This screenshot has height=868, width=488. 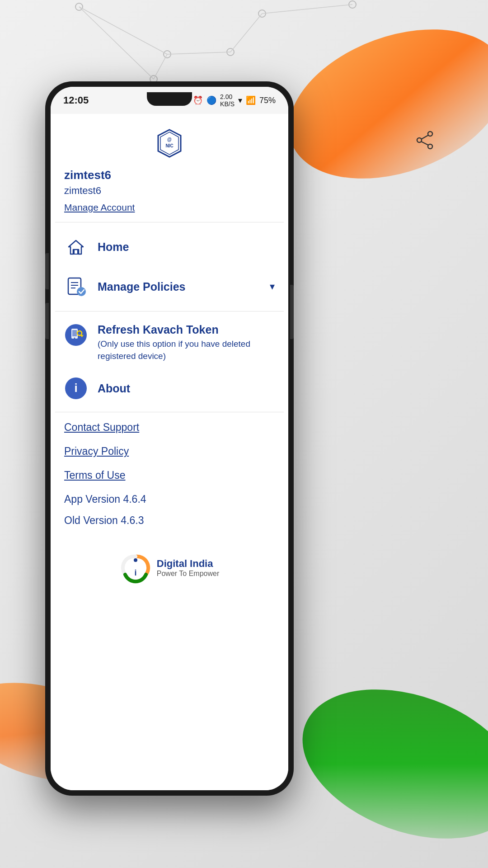 I want to click on signal-icon: 📶, so click(x=251, y=100).